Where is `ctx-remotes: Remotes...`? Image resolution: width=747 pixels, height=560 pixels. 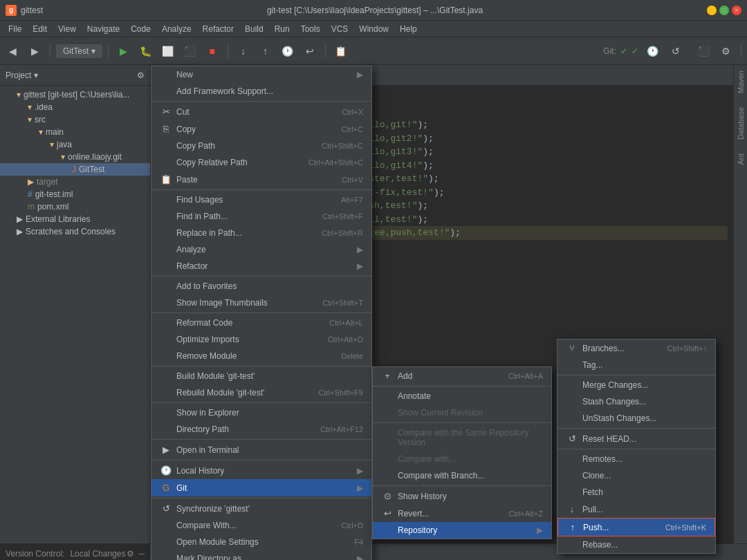
ctx-remotes: Remotes... is located at coordinates (636, 459).